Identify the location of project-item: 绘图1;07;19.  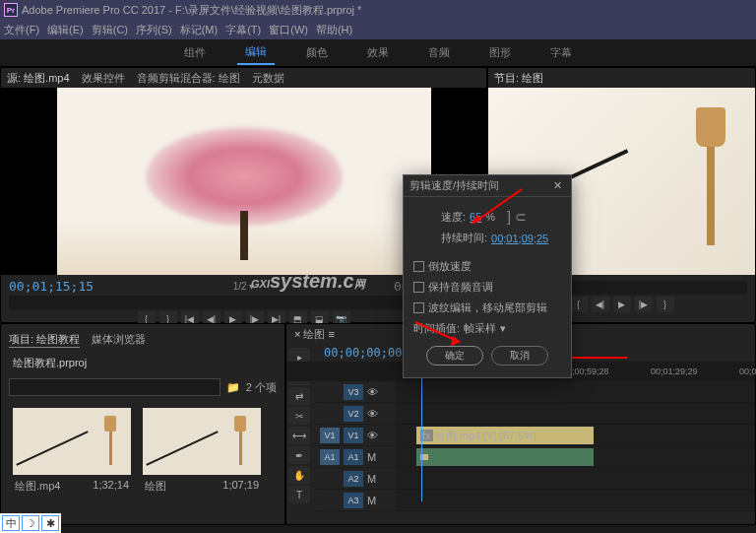
(202, 453).